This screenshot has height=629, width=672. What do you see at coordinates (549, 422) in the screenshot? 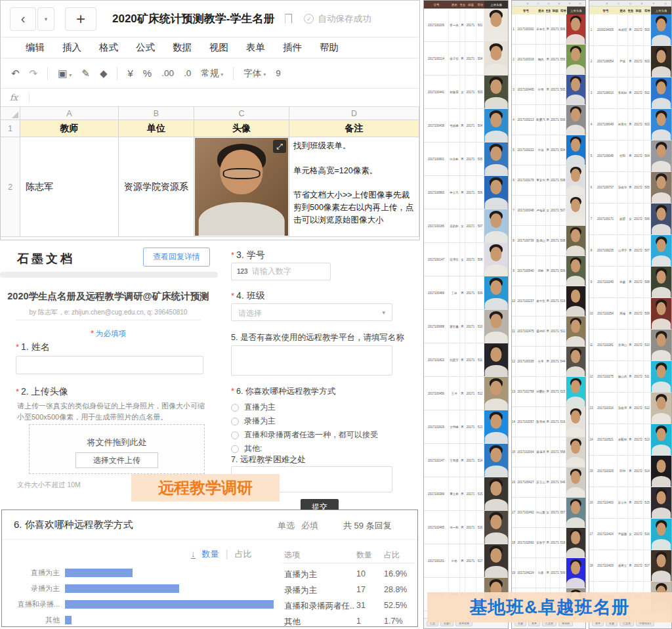
I see `roster-row: 142017102057陈嘉林男20171516` at bounding box center [549, 422].